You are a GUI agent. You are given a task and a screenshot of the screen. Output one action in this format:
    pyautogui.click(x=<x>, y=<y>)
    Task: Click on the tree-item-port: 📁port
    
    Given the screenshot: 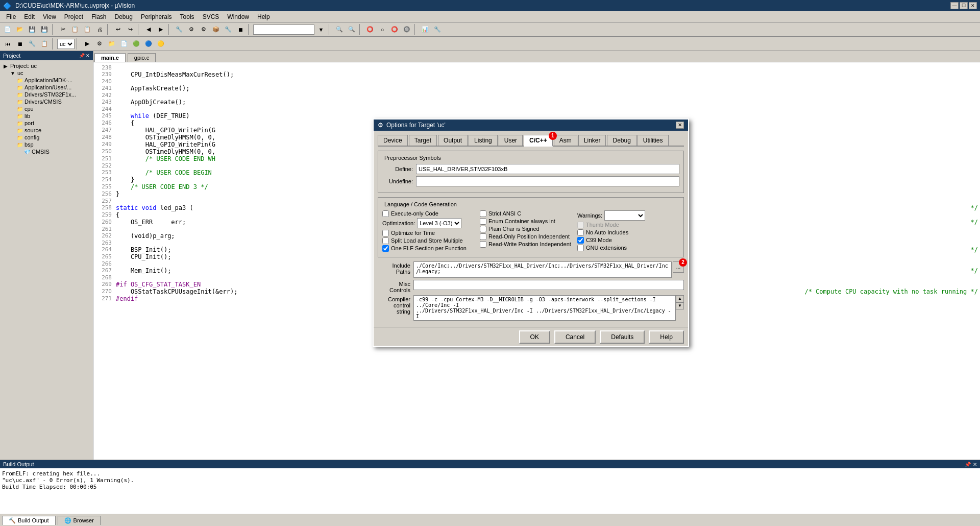 What is the action you would take?
    pyautogui.click(x=54, y=123)
    